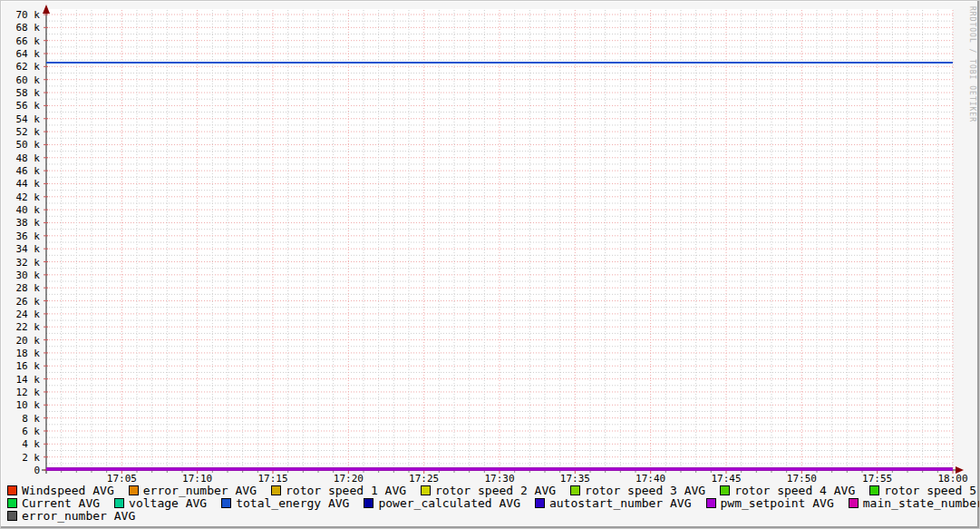  Describe the element at coordinates (29, 145) in the screenshot. I see `y-axis-label: 50 k` at that location.